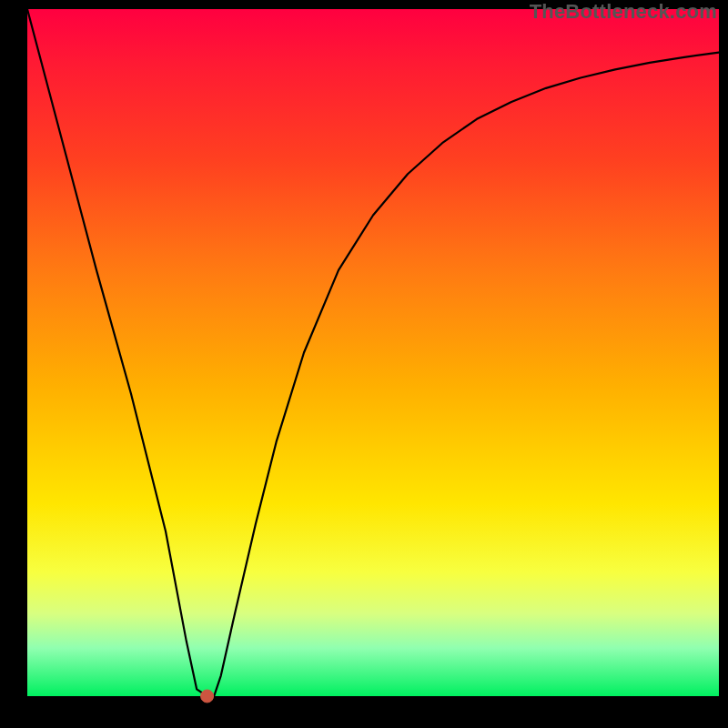 This screenshot has width=728, height=728. Describe the element at coordinates (623, 12) in the screenshot. I see `watermark-text: TheBottleneck.com` at that location.